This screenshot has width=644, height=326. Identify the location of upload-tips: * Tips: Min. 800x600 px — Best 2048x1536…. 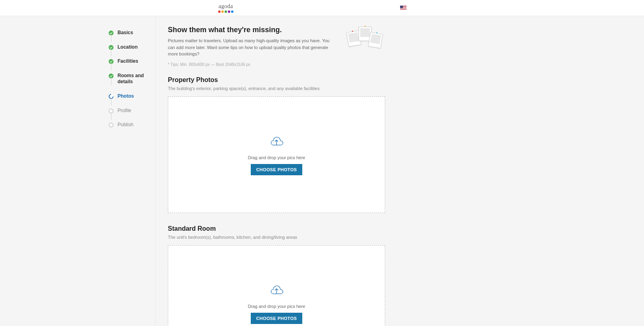
(252, 64).